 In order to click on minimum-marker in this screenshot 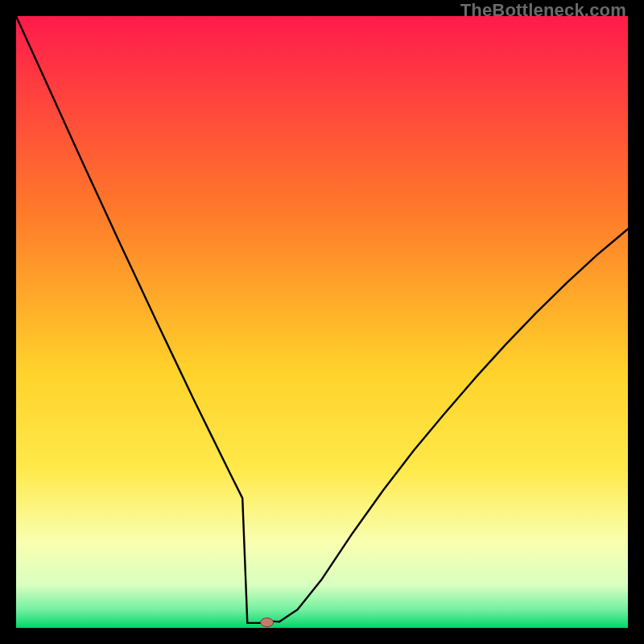, I will do `click(267, 623)`.